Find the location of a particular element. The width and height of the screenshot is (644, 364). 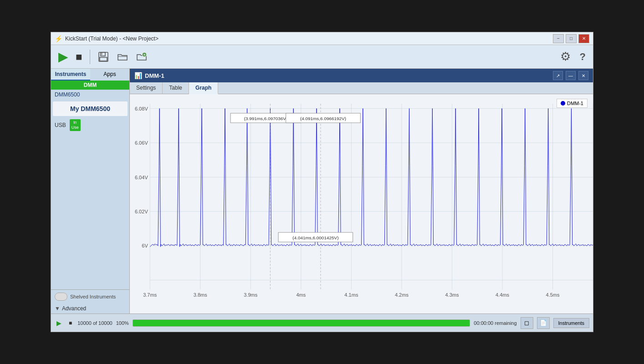

legend-dot is located at coordinates (563, 103).